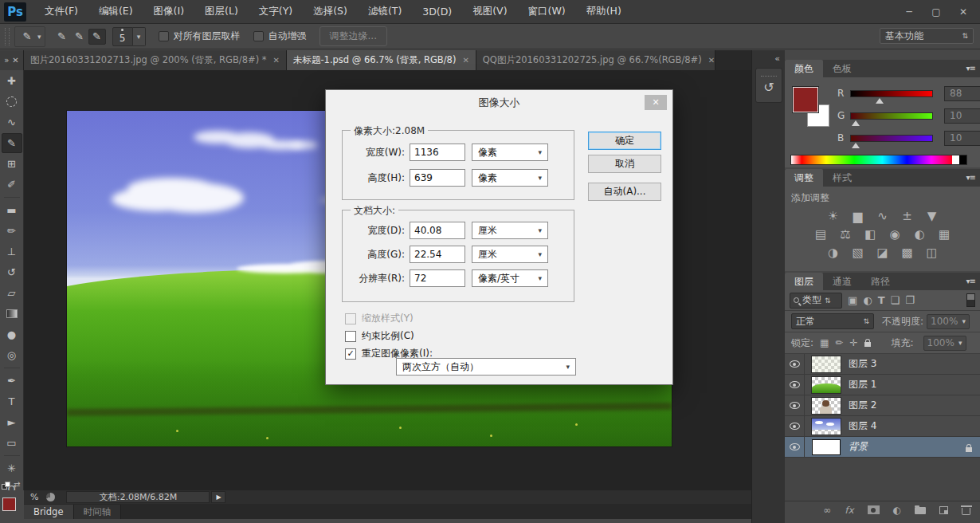  Describe the element at coordinates (510, 152) in the screenshot. I see `pixel-width-unit-dropdown: 像素 ▾` at that location.